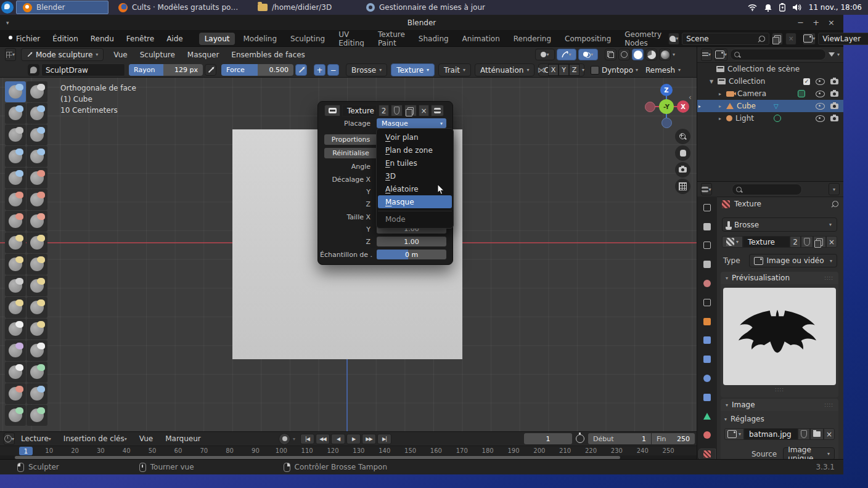 The height and width of the screenshot is (488, 868). What do you see at coordinates (707, 322) in the screenshot?
I see `properties-tab-object` at bounding box center [707, 322].